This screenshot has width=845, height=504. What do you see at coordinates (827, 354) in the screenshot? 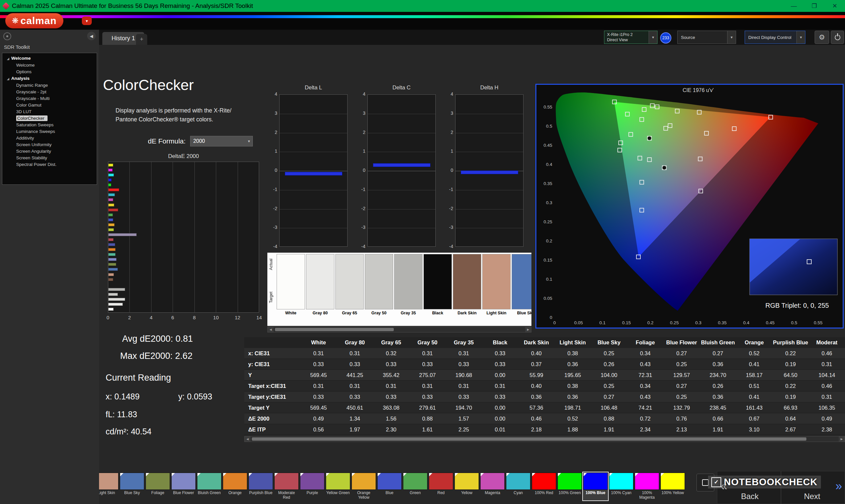
I see `table-cell: 0.46` at bounding box center [827, 354].